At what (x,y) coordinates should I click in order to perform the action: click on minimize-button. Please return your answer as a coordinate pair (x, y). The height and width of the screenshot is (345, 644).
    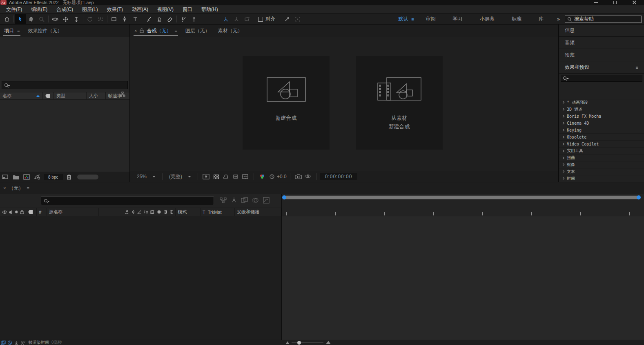
    Looking at the image, I should click on (596, 2).